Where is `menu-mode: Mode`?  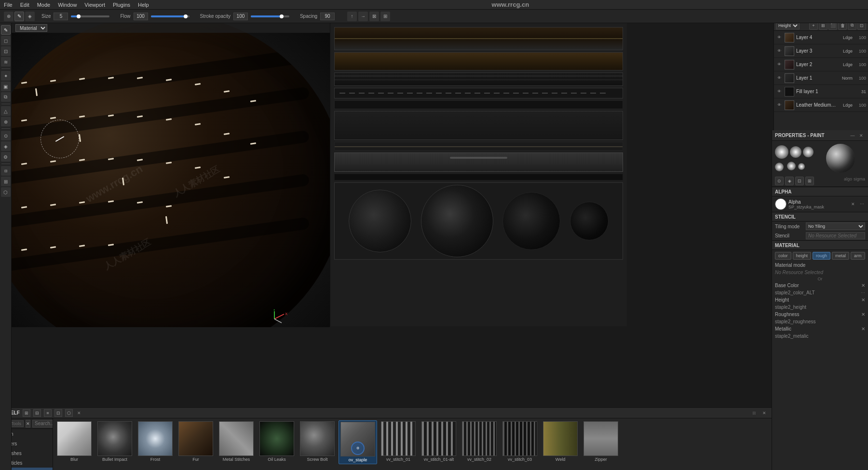 menu-mode: Mode is located at coordinates (44, 5).